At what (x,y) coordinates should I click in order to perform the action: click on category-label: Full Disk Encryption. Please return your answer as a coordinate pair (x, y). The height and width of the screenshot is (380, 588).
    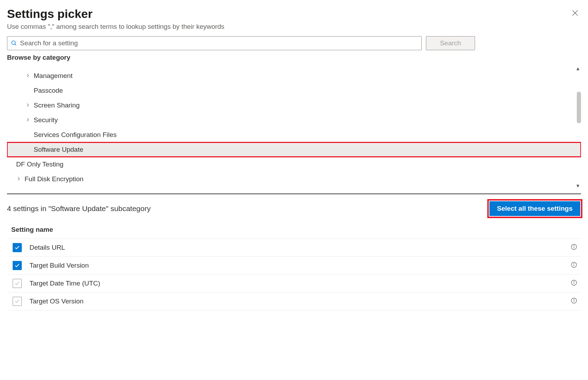
    Looking at the image, I should click on (54, 179).